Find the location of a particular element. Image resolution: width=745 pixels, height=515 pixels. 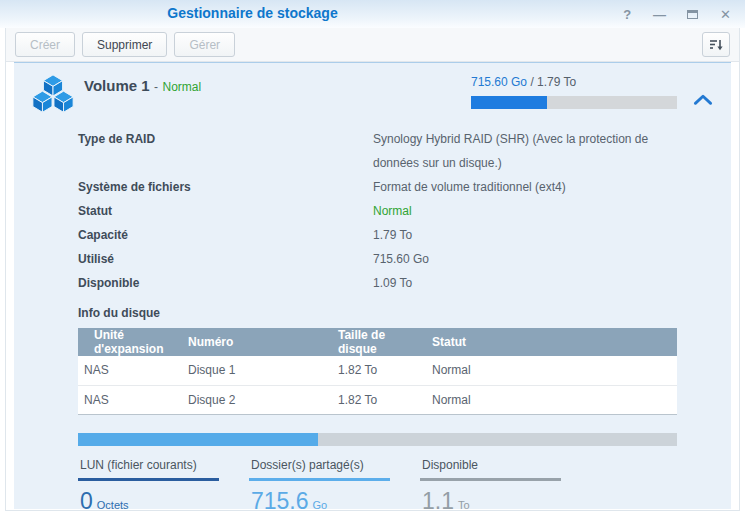

legend-number: 0 is located at coordinates (86, 501).